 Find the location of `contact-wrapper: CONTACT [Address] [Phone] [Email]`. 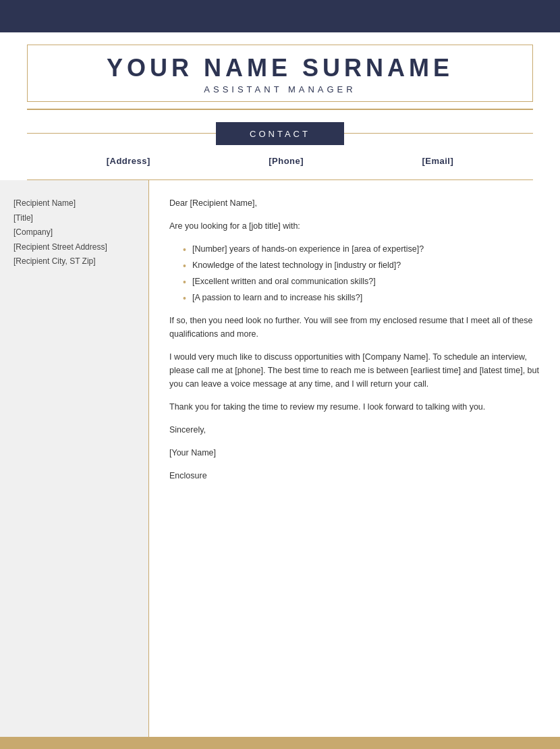

contact-wrapper: CONTACT [Address] [Phone] [Email] is located at coordinates (280, 142).